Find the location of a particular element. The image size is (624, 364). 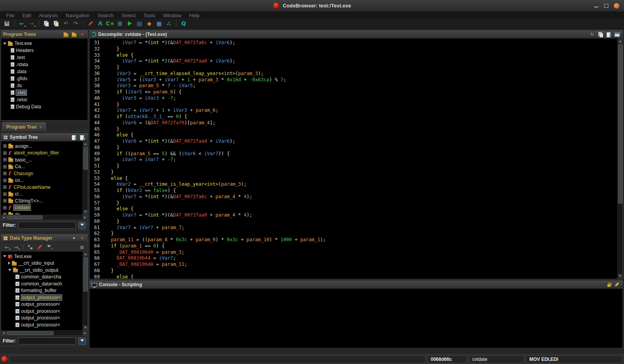

dtm-hscrollbar is located at coordinates (45, 333).